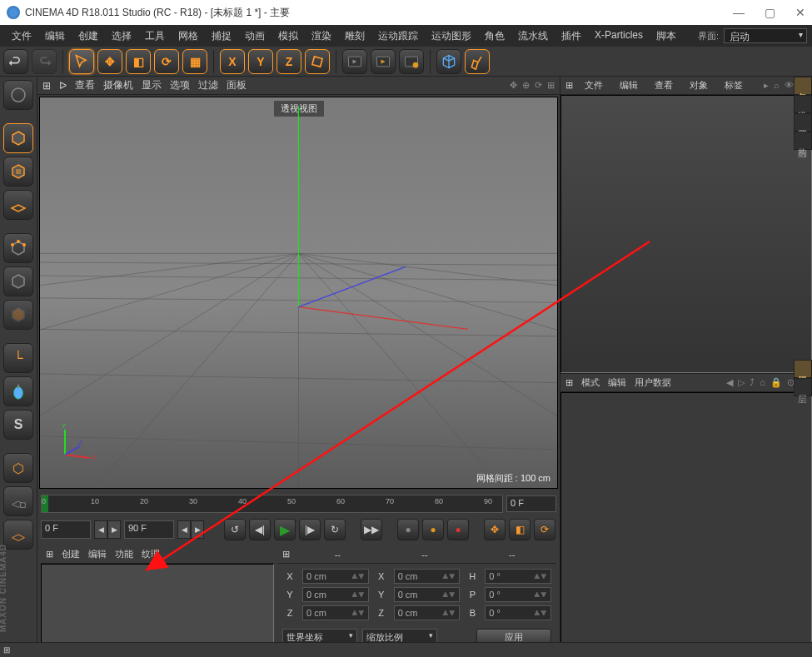 The height and width of the screenshot is (657, 812). I want to click on axis-z-lock: Z, so click(289, 62).